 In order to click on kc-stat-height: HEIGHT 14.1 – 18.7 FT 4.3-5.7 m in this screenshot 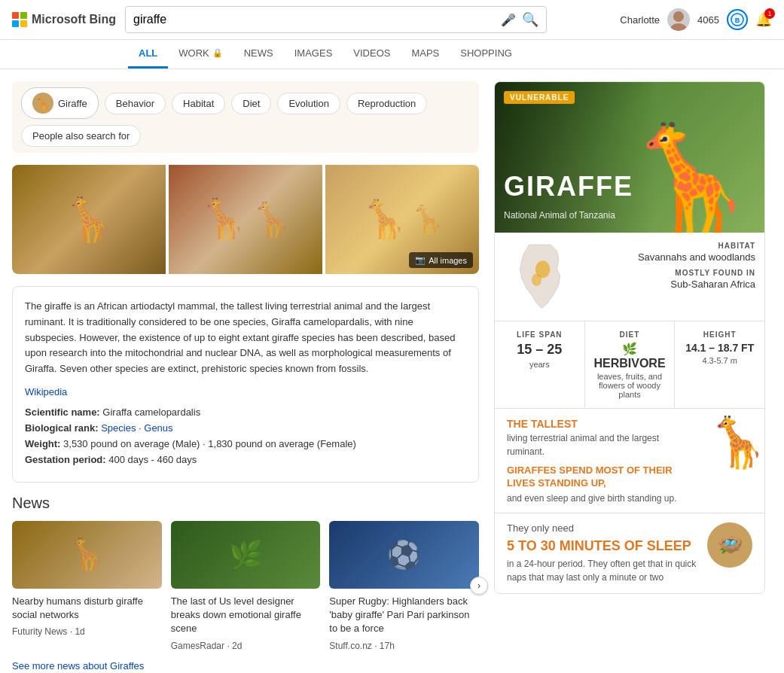, I will do `click(720, 364)`.